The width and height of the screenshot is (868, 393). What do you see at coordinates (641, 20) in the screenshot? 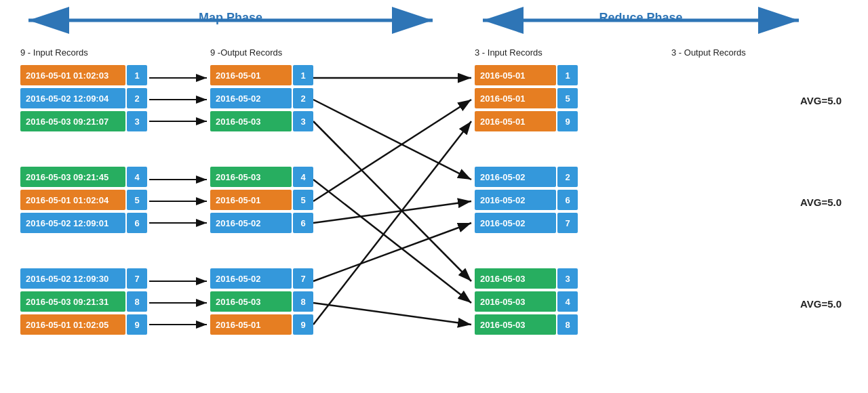
I see `reduce-phase-arrow: Reduce Phase` at bounding box center [641, 20].